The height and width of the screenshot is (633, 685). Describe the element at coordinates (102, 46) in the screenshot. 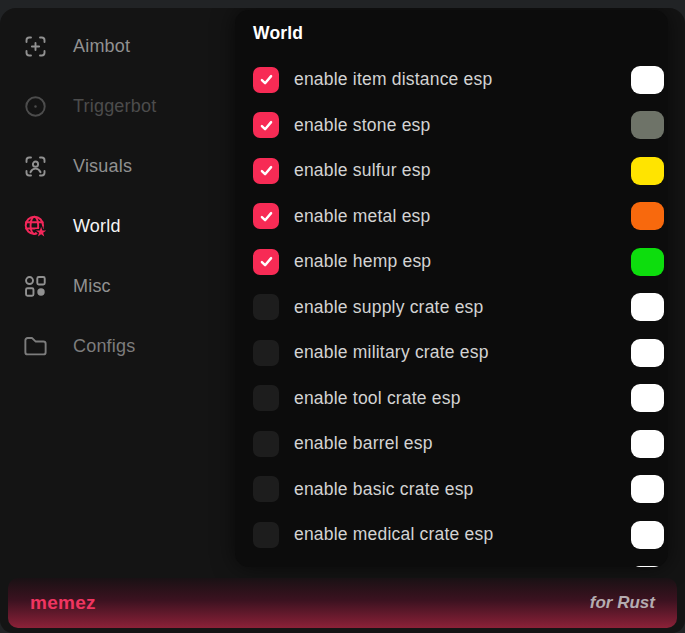

I see `sidebar-item-label: Aimbot` at that location.